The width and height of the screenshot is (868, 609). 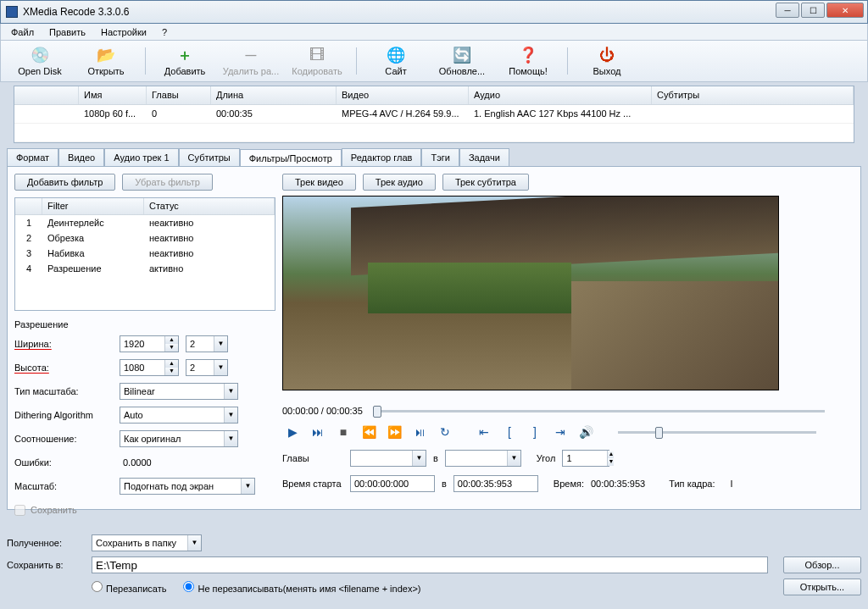 I want to click on refresh-icon: 🔄, so click(x=462, y=55).